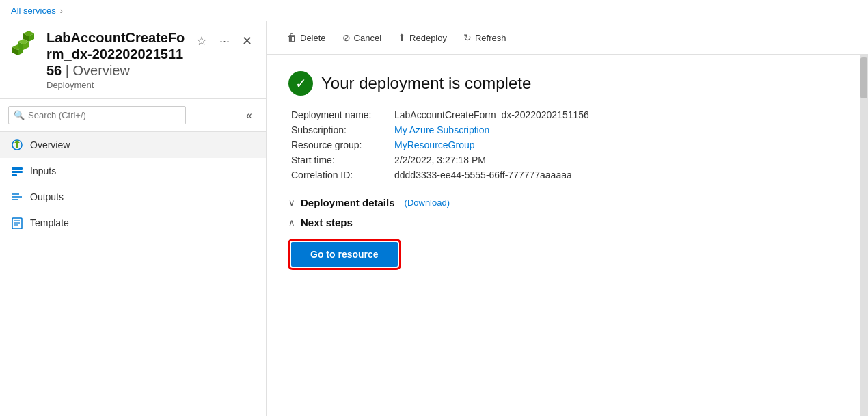 Image resolution: width=868 pixels, height=419 pixels. What do you see at coordinates (224, 41) in the screenshot?
I see `header-actions: ☆ ··· ✕` at bounding box center [224, 41].